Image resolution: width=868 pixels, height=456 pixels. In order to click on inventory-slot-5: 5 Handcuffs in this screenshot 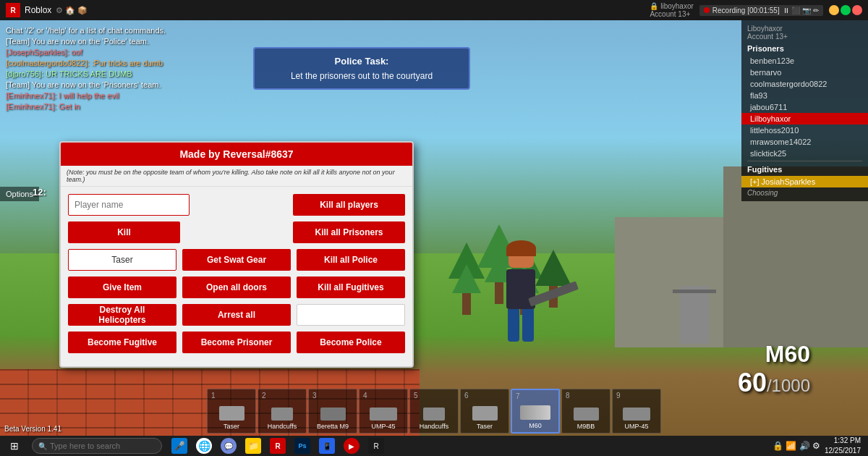, I will do `click(434, 411)`.